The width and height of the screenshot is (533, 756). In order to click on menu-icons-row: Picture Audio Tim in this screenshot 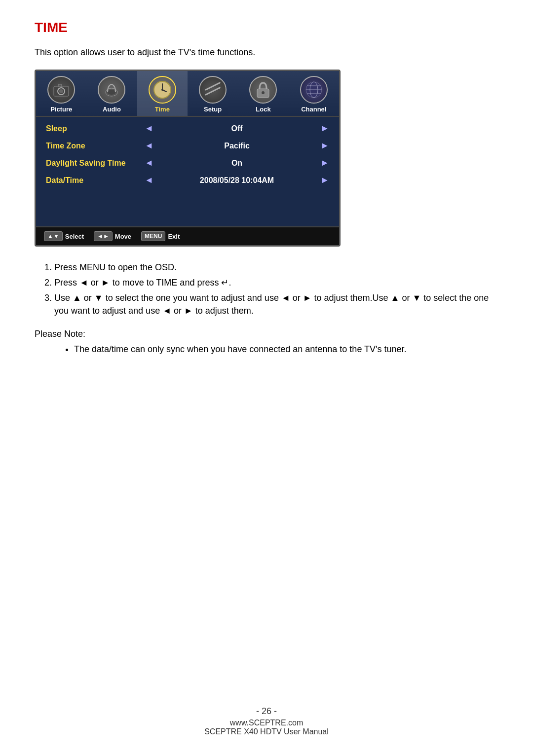, I will do `click(188, 94)`.